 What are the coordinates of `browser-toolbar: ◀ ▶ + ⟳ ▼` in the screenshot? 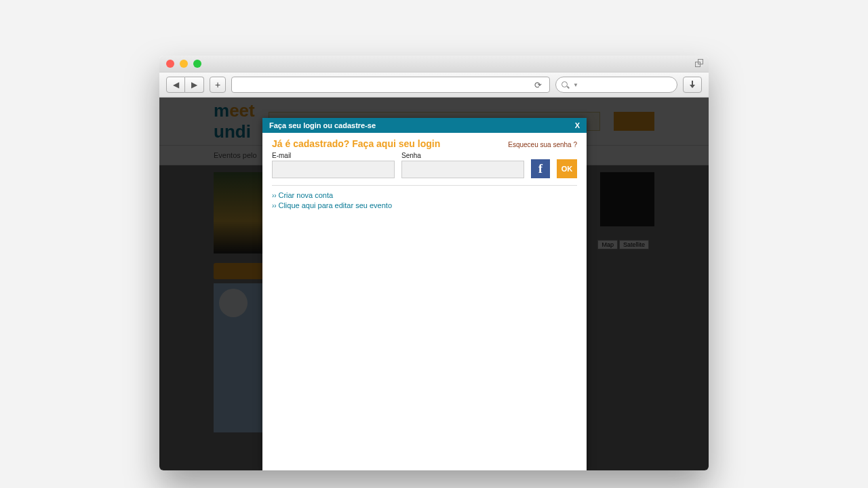 It's located at (434, 85).